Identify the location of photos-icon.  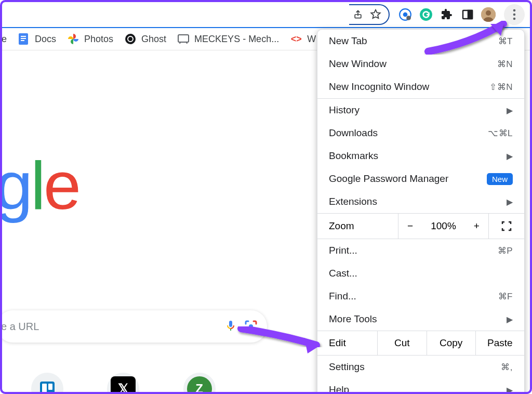
(73, 39).